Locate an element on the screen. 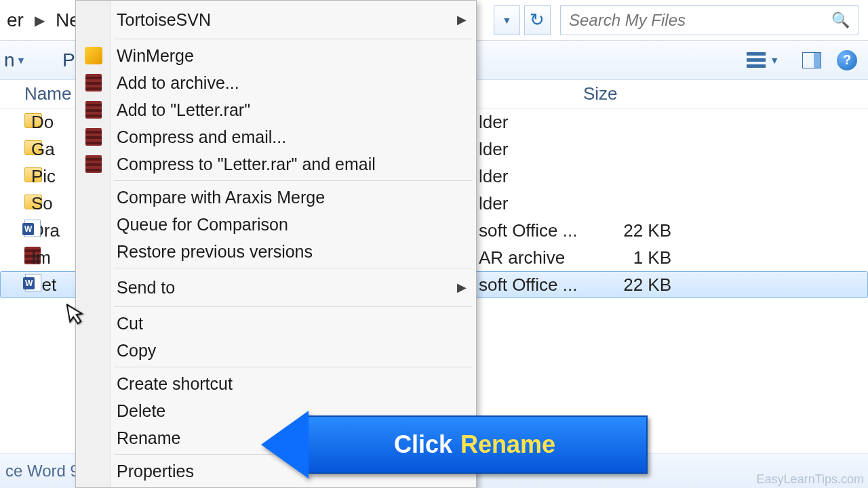 The width and height of the screenshot is (868, 488). winmerge-icon is located at coordinates (94, 56).